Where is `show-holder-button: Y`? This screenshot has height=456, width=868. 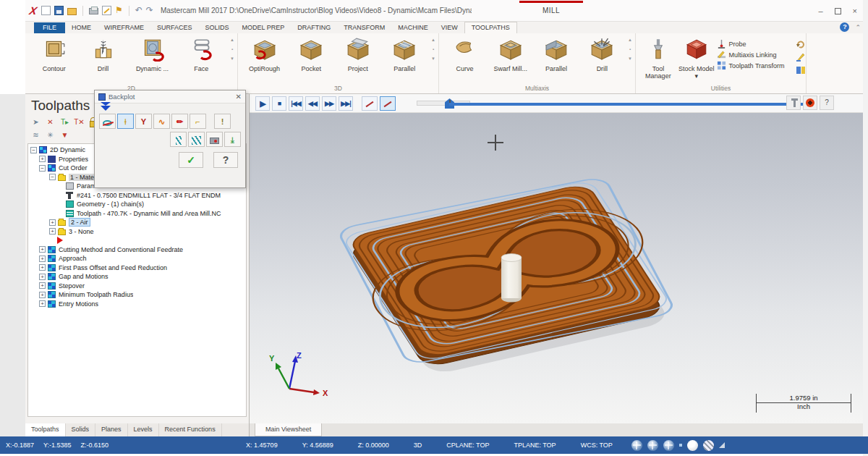
show-holder-button: Y is located at coordinates (143, 122).